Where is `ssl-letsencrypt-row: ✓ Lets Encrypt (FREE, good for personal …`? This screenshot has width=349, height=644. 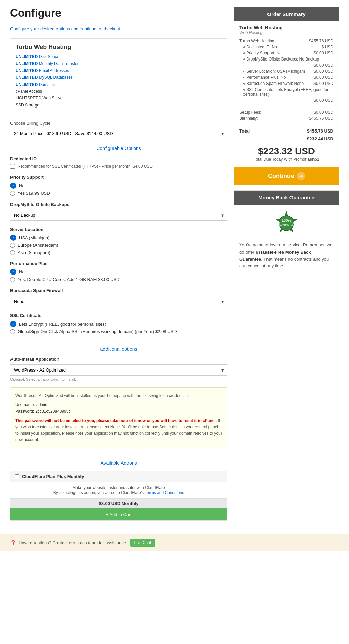 ssl-letsencrypt-row: ✓ Lets Encrypt (FREE, good for personal … is located at coordinates (119, 324).